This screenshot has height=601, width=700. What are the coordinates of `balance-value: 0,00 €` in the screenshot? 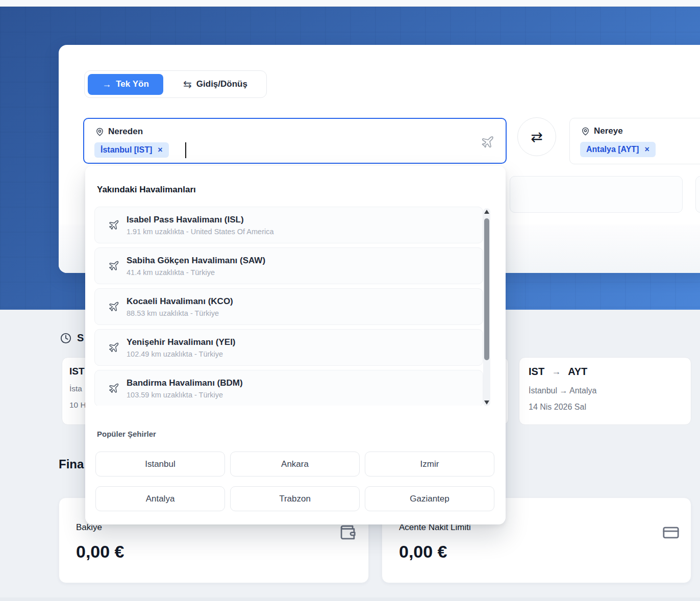 It's located at (100, 552).